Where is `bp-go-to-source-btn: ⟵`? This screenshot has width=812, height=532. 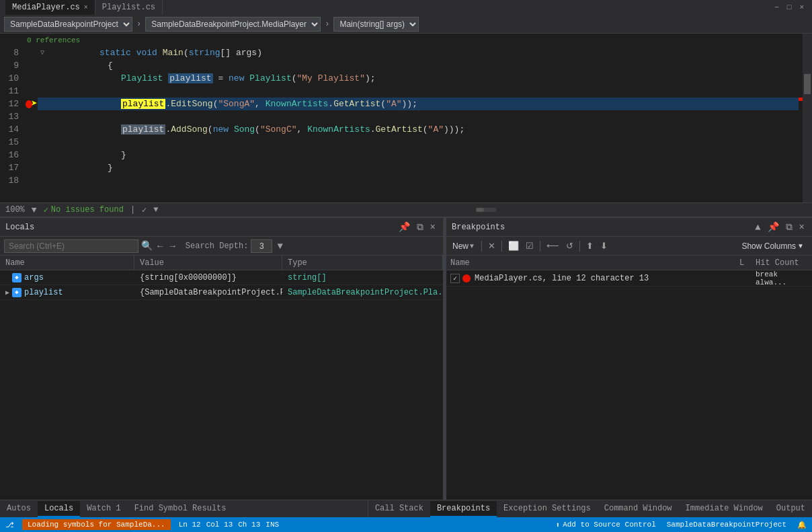 bp-go-to-source-btn: ⟵ is located at coordinates (553, 246).